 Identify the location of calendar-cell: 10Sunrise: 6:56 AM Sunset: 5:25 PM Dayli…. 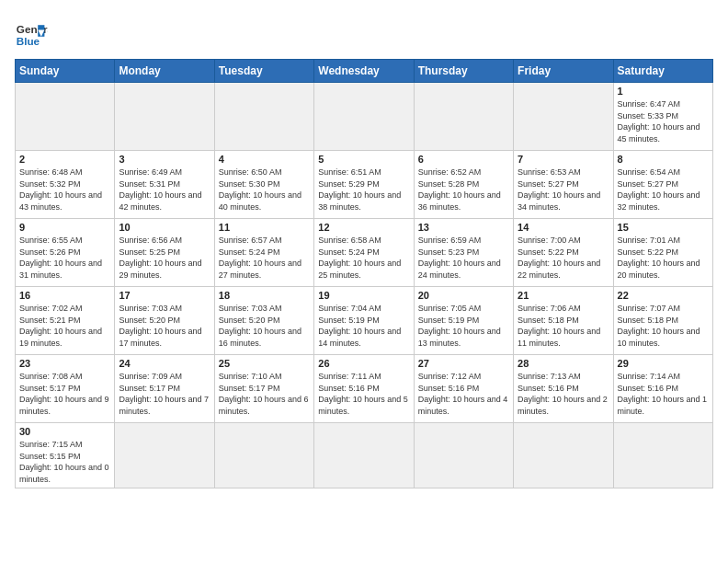
(165, 253).